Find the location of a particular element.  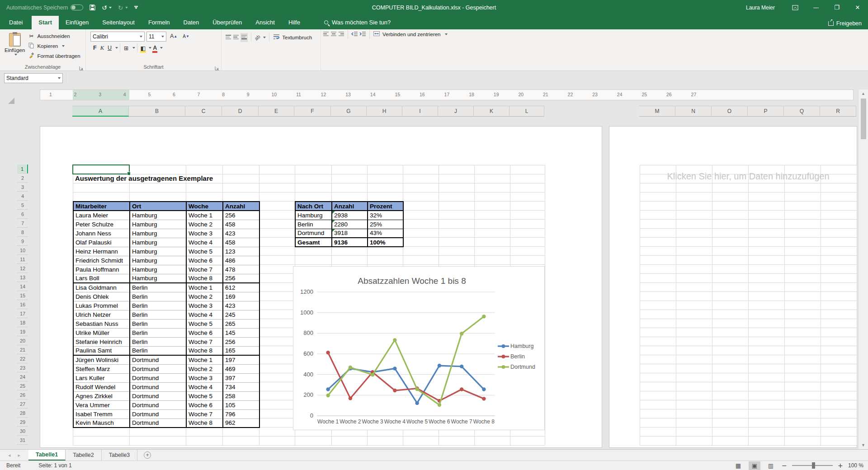

row-header-7: 7 is located at coordinates (23, 223).